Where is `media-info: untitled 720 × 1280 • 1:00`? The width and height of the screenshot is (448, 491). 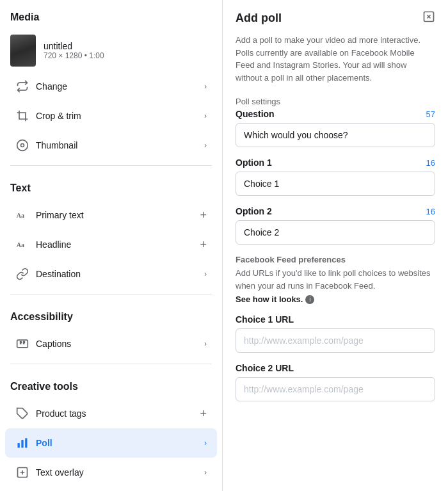 media-info: untitled 720 × 1280 • 1:00 is located at coordinates (111, 51).